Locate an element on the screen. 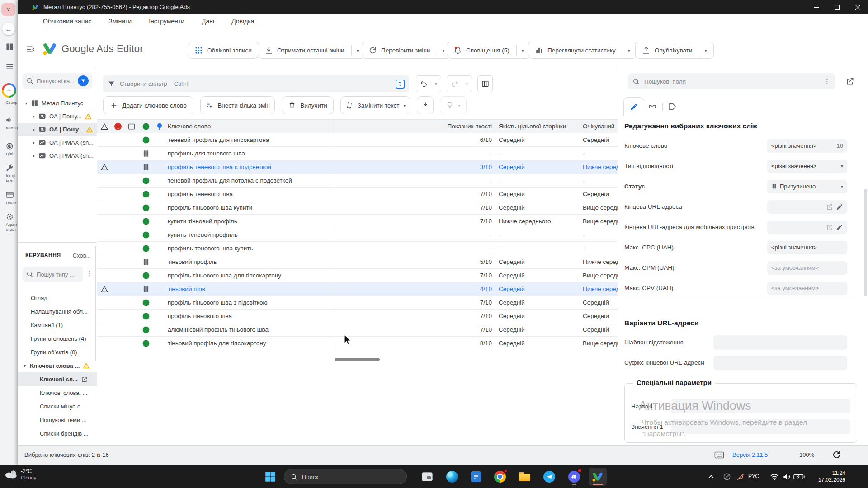 The image size is (868, 488). filter-input: Створити фільтр – Ctrl+F ? is located at coordinates (256, 84).